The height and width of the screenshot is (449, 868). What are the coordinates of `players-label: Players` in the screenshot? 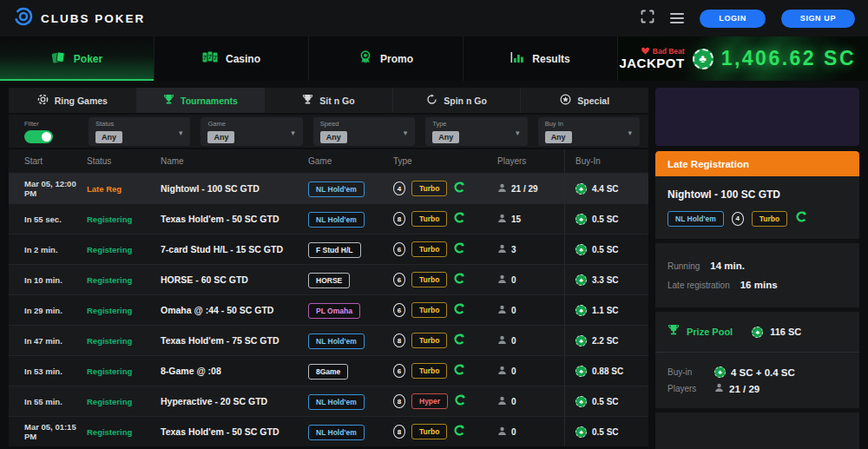 It's located at (688, 389).